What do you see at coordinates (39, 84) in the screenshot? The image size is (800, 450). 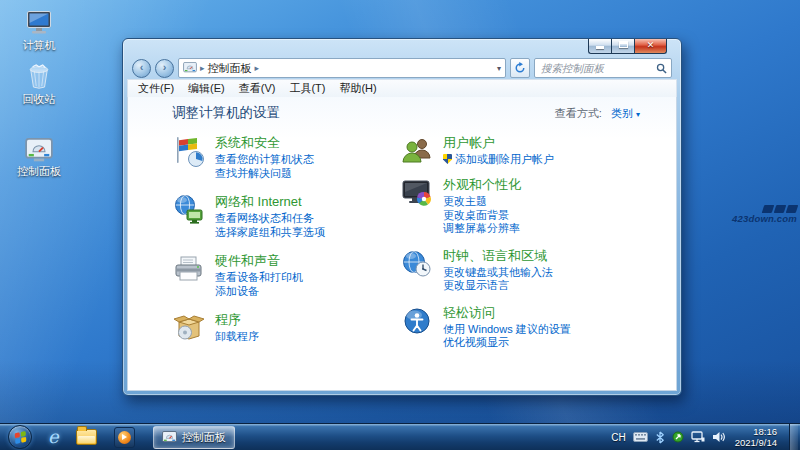 I see `desktop-icon-recycle-bin: 回收站` at bounding box center [39, 84].